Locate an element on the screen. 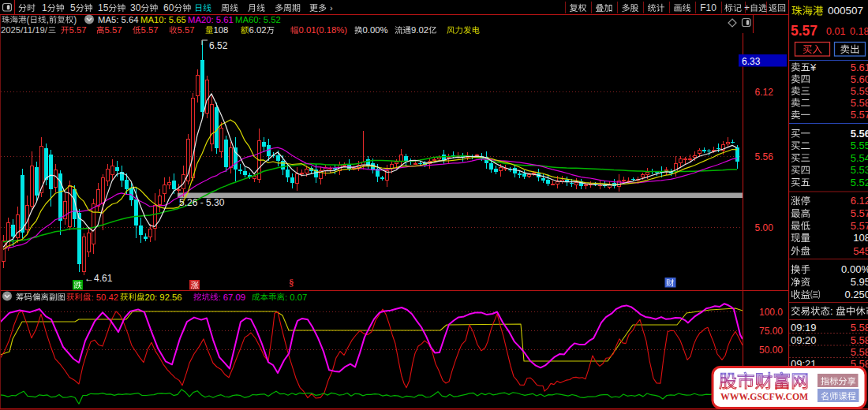  svg-text:: 0.07: : 0.07 is located at coordinates (296, 297).